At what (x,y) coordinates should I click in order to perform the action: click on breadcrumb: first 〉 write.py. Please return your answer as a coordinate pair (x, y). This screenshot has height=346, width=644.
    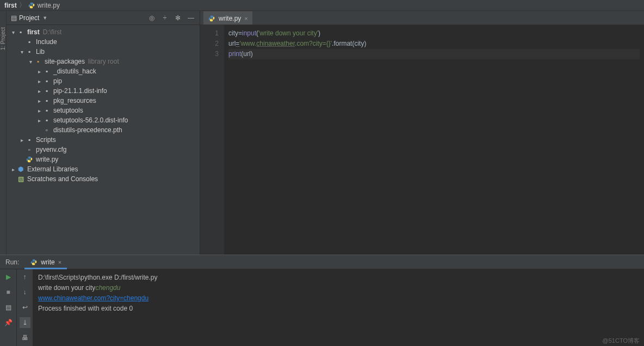
    Looking at the image, I should click on (322, 5).